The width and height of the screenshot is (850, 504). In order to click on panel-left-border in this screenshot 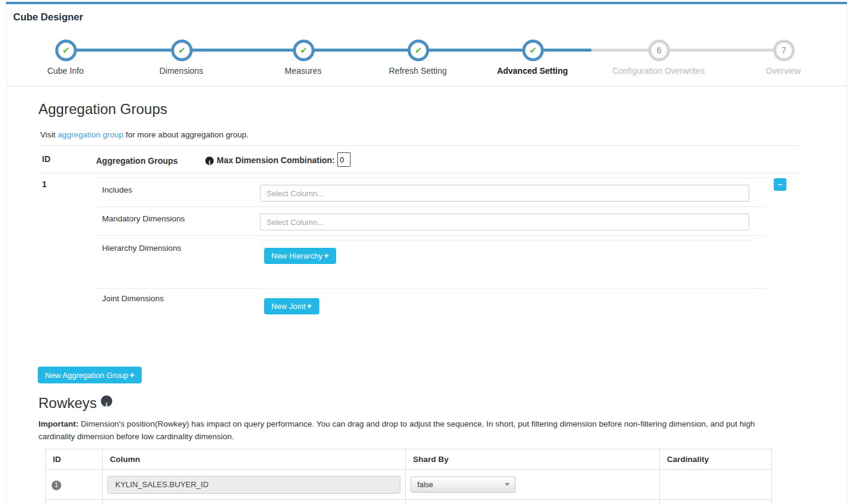, I will do `click(6, 254)`.